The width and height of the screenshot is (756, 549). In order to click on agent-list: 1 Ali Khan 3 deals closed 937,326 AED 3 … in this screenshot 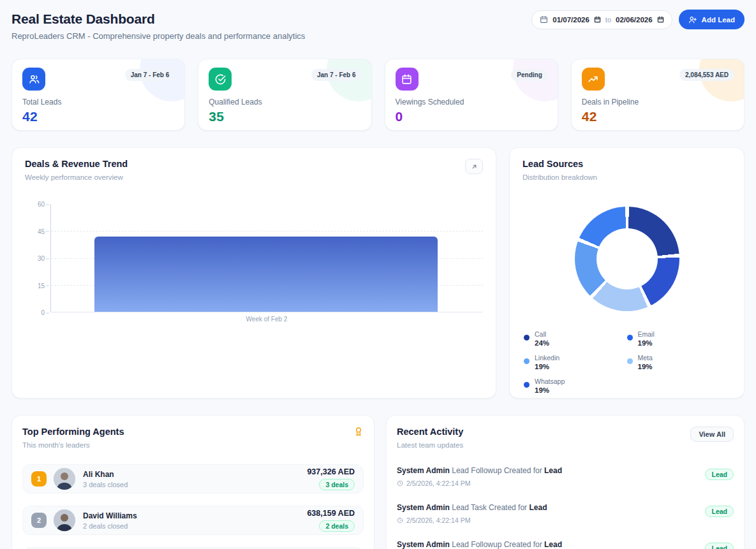, I will do `click(193, 506)`.